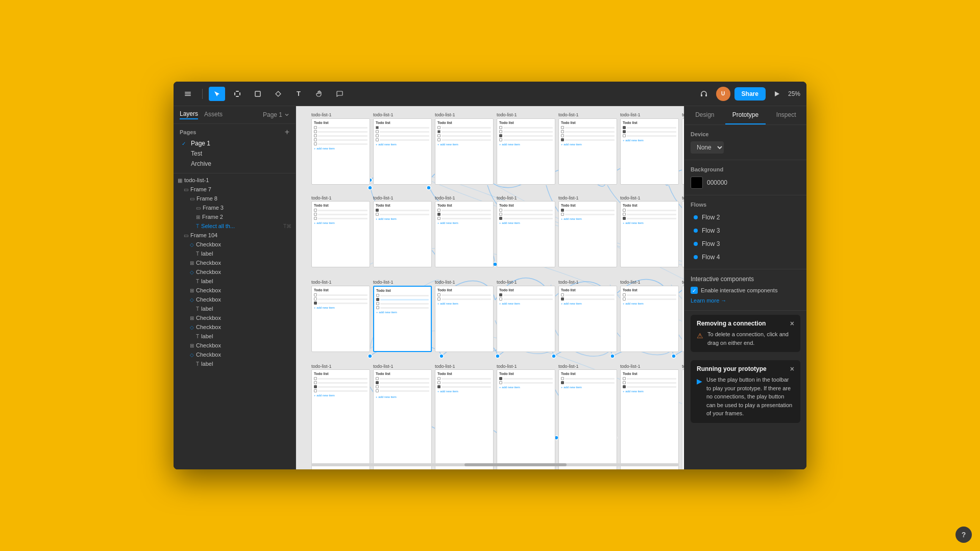 This screenshot has width=980, height=551. I want to click on layer-diamond-icon-3: ◇, so click(192, 300).